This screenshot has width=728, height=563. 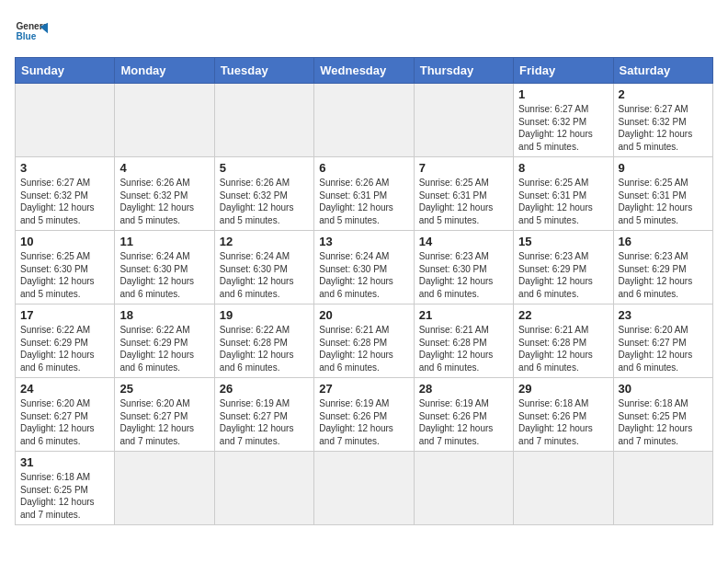 I want to click on day-number: 6, so click(x=364, y=167).